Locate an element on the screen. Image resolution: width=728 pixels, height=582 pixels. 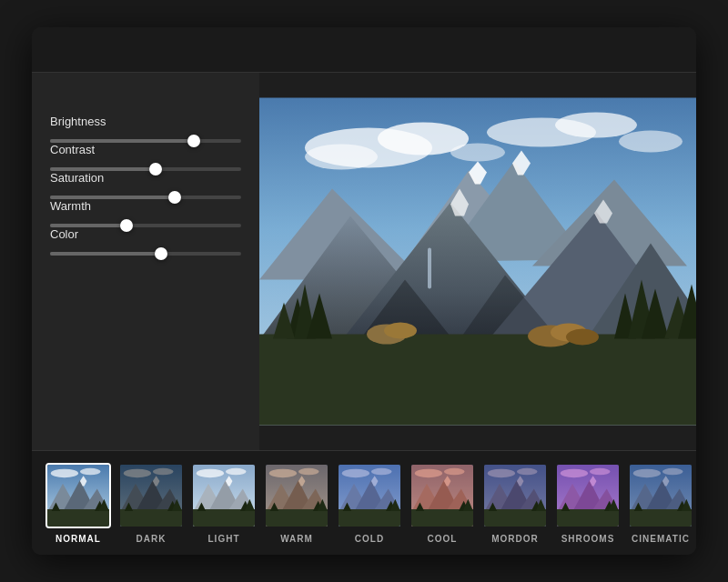
slider-track-brightness is located at coordinates (146, 141).